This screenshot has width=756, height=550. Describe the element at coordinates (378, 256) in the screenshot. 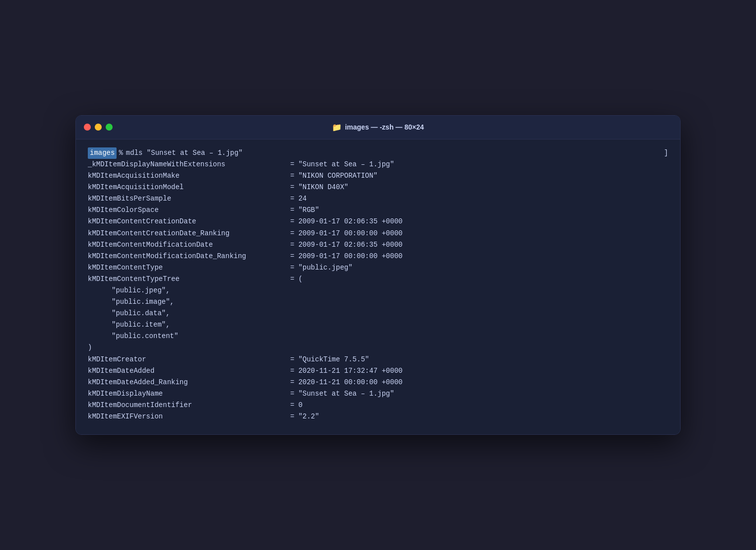

I see `table-row: kMDItemContentModificationDate_Ranking=2…` at that location.